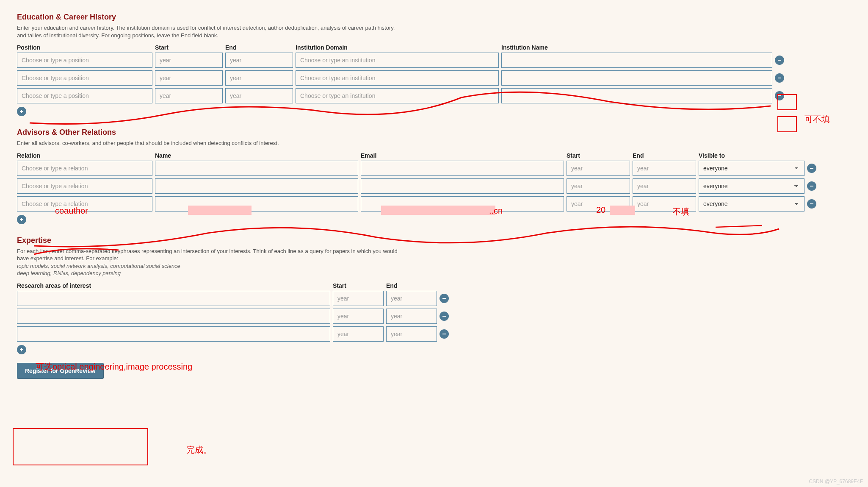 The height and width of the screenshot is (487, 868). Describe the element at coordinates (207, 255) in the screenshot. I see `expertise-desc-text: For each line, enter comma-separated key…` at that location.